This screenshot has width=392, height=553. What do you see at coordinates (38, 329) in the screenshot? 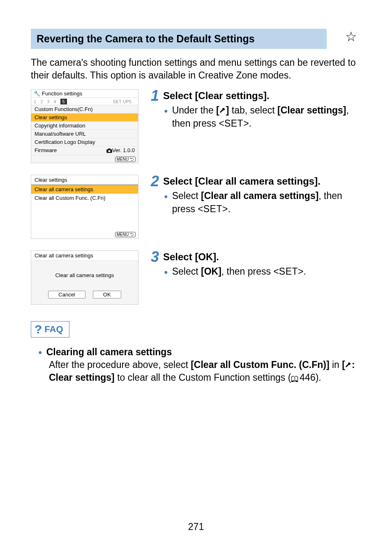
I see `question-mark-icon: ?` at bounding box center [38, 329].